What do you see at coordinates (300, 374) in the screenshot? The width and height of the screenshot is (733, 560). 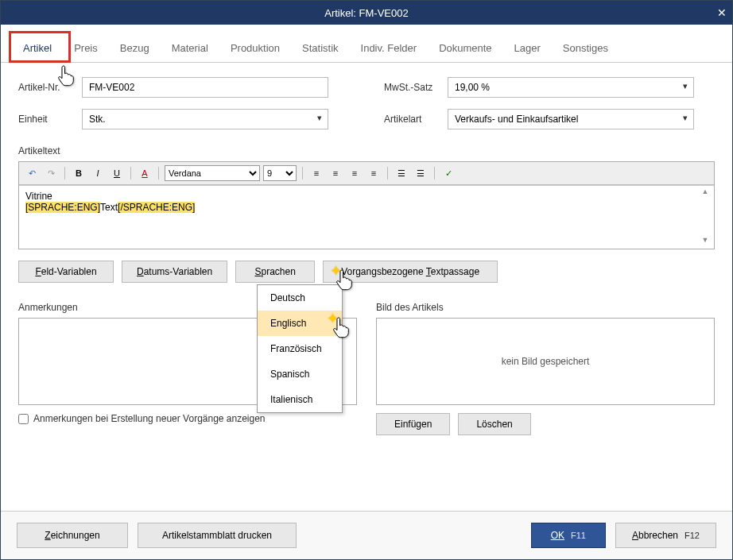 I see `lang-item-spanisch: Spanisch` at bounding box center [300, 374].